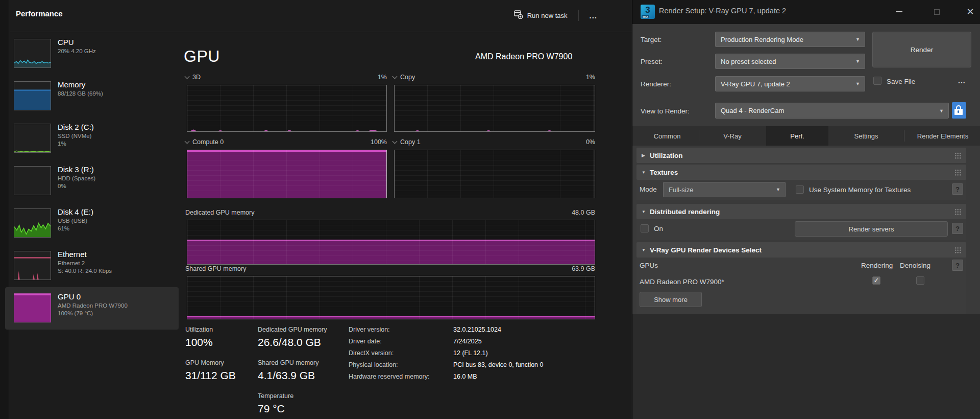 This screenshot has width=980, height=419. Describe the element at coordinates (410, 142) in the screenshot. I see `chart-label: Copy 1` at that location.